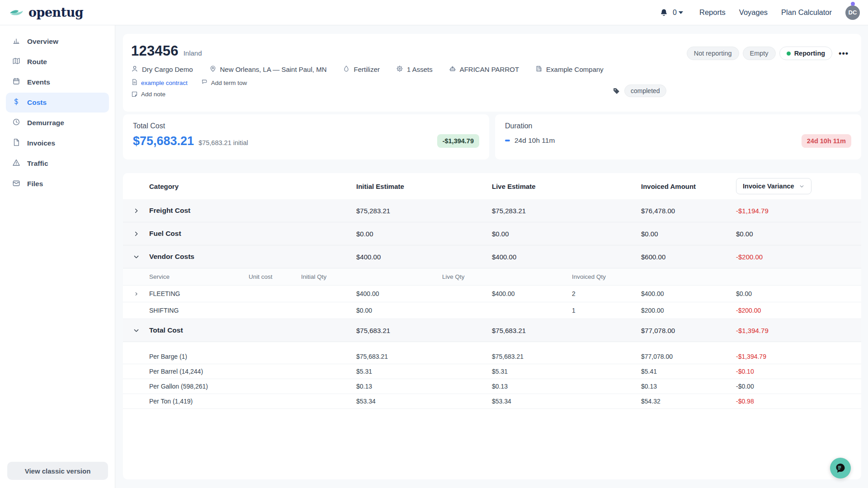 The width and height of the screenshot is (868, 488). What do you see at coordinates (689, 331) in the screenshot?
I see `invoiced-amount-value: $77,078.00` at bounding box center [689, 331].